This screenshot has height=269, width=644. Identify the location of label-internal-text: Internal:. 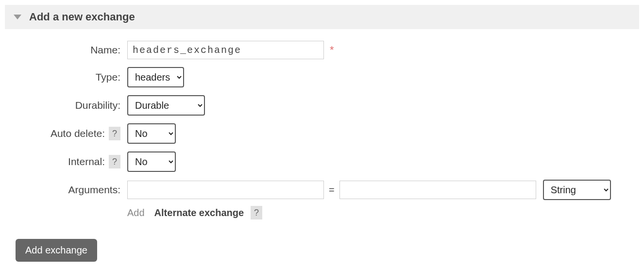
(86, 162).